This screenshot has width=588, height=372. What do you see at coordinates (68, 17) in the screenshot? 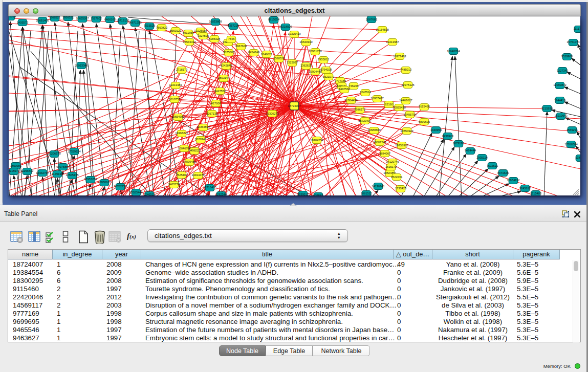
I see `svg-text: 1956521` at bounding box center [68, 17].